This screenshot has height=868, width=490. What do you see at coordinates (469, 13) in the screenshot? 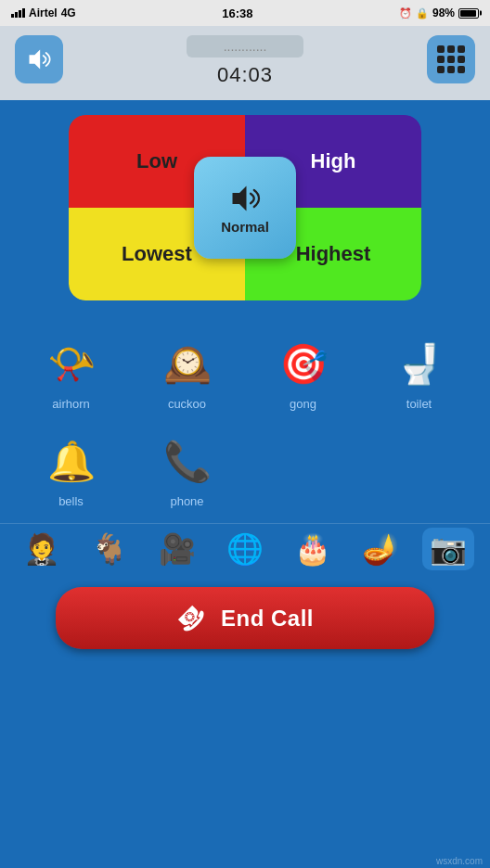
I see `battery-icon` at bounding box center [469, 13].